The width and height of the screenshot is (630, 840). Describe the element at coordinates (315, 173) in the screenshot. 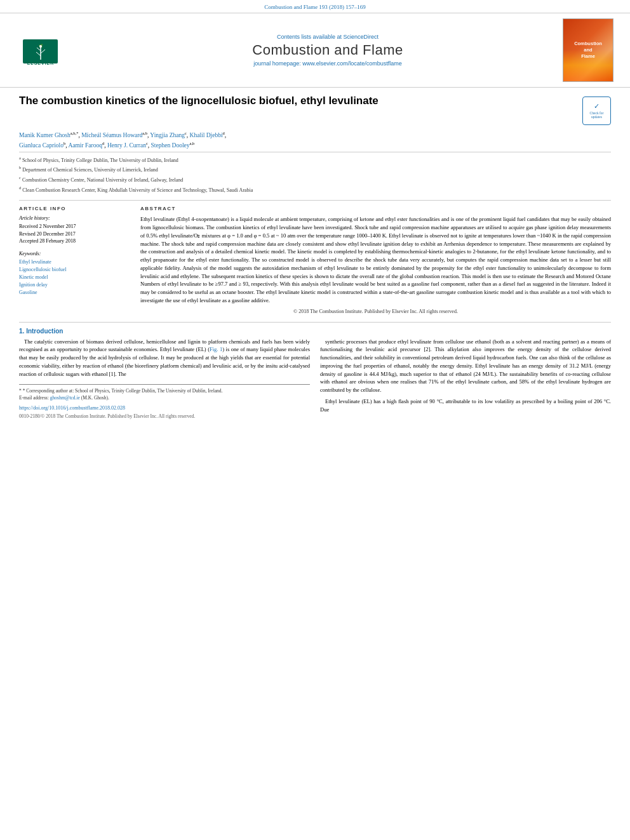

I see `affiliations: a School of Physics, Trinity College Dub…` at that location.